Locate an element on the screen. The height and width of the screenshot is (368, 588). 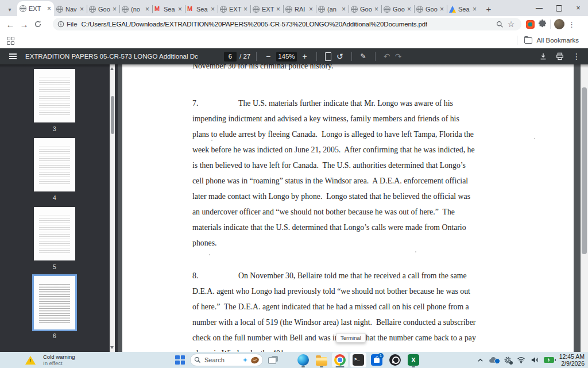
download-button is located at coordinates (543, 56).